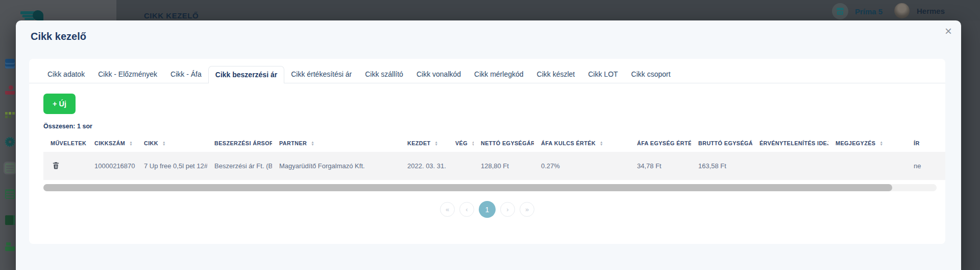  I want to click on pagination-page-1-button: 1, so click(487, 210).